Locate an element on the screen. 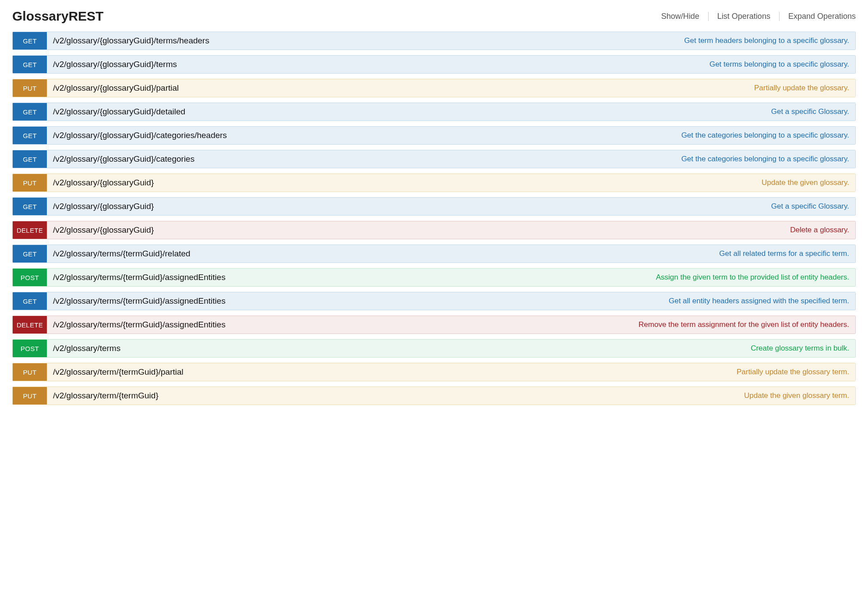 Image resolution: width=868 pixels, height=596 pixels. operation-content: /v2/glossary/{glossaryGuid}/categoriesGe… is located at coordinates (451, 159).